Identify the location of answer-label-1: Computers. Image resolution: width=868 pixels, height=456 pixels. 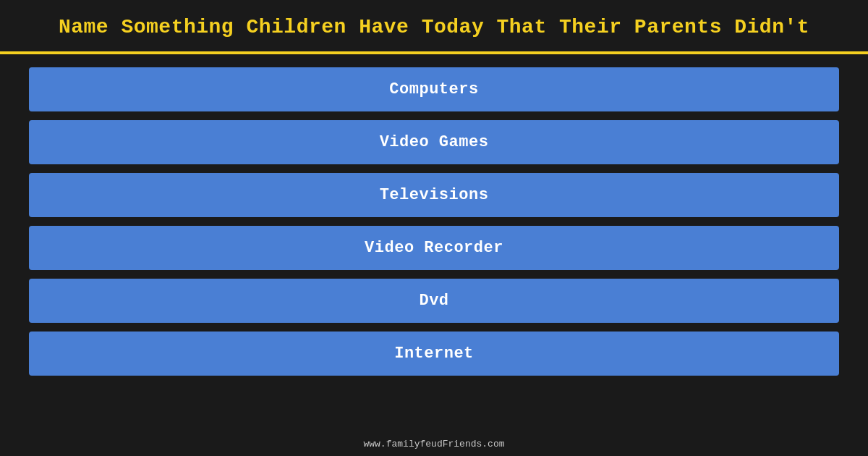
(434, 90).